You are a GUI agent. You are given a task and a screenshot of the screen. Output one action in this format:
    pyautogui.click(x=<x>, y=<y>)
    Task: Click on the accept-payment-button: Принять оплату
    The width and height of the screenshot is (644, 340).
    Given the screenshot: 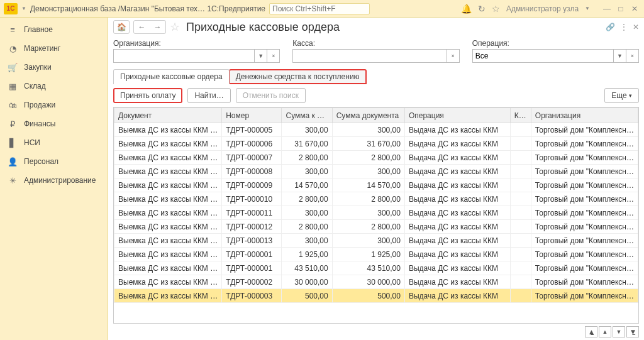 What is the action you would take?
    pyautogui.click(x=148, y=96)
    